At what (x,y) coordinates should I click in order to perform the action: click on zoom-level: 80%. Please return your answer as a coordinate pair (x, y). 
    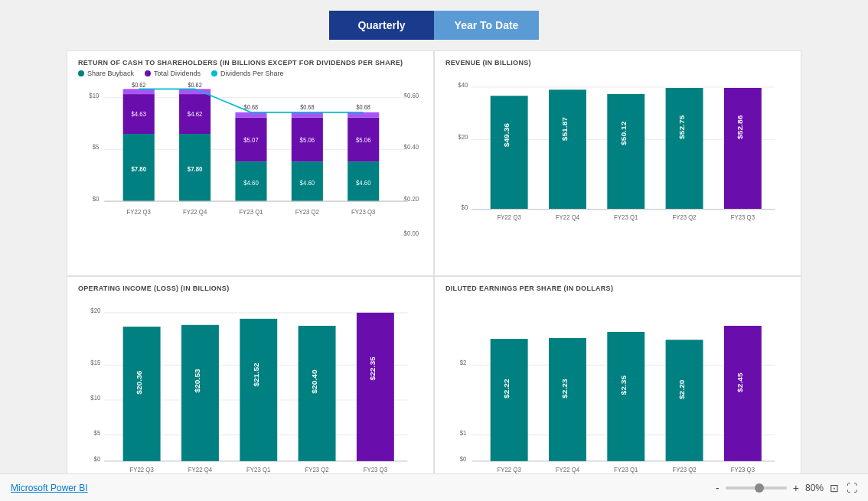
    Looking at the image, I should click on (814, 488).